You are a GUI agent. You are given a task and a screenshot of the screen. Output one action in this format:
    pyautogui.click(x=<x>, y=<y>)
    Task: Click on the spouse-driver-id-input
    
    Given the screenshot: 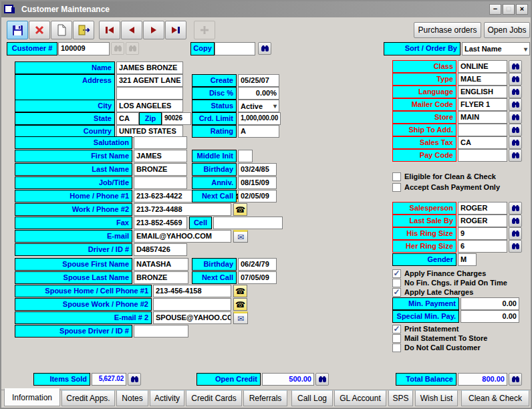 What is the action you would take?
    pyautogui.click(x=161, y=331)
    